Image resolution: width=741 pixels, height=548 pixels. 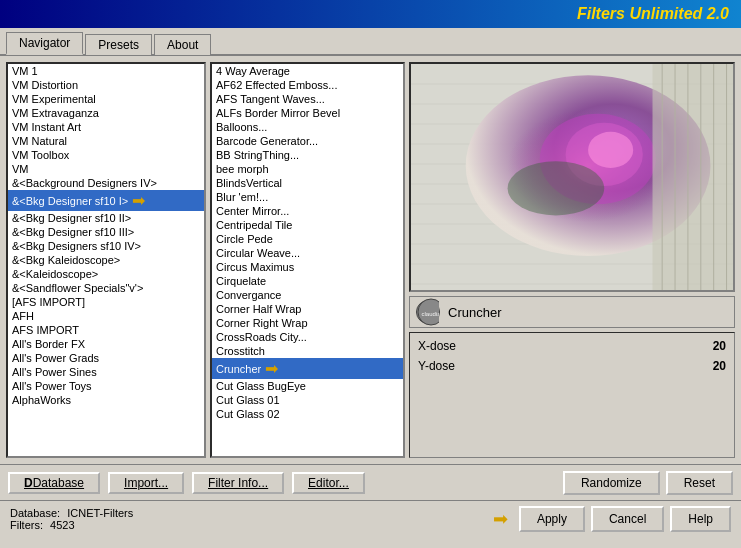 What do you see at coordinates (700, 519) in the screenshot?
I see `help-button: Help` at bounding box center [700, 519].